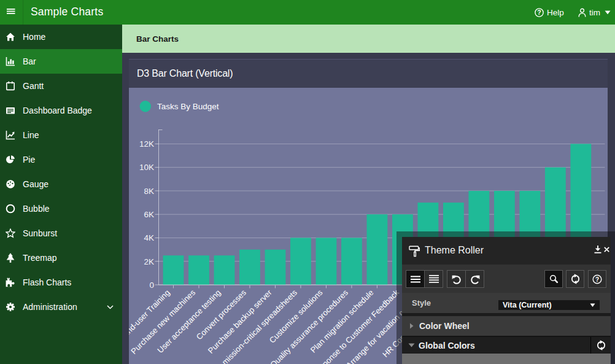 Image resolution: width=615 pixels, height=364 pixels. What do you see at coordinates (147, 144) in the screenshot?
I see `svg-text: 12K` at bounding box center [147, 144].